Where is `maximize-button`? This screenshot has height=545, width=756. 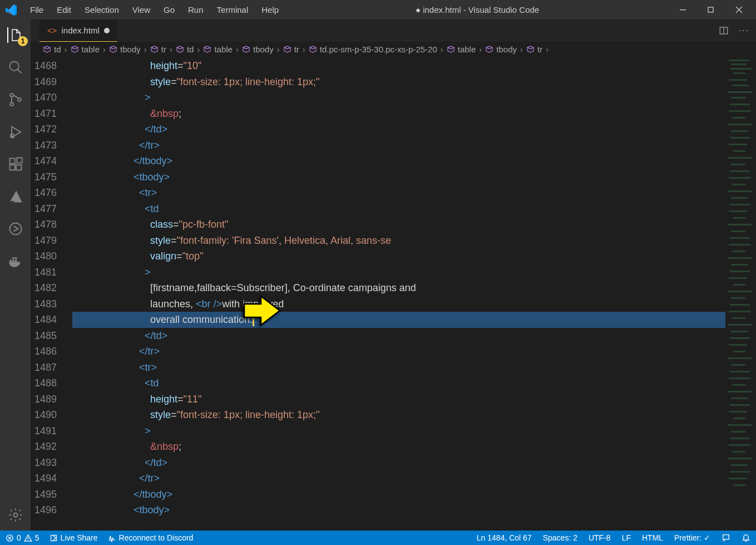 maximize-button is located at coordinates (711, 10).